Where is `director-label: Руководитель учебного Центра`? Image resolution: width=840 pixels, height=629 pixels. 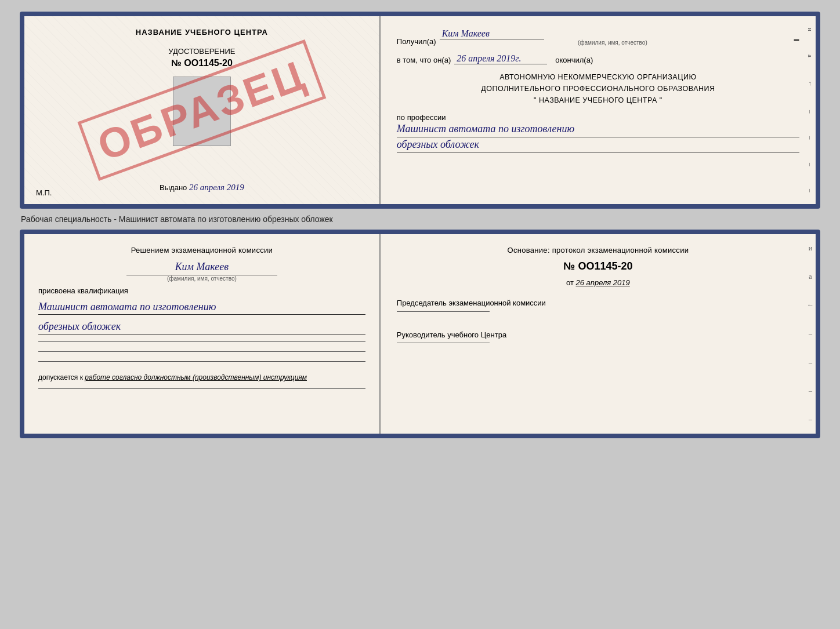
director-label: Руководитель учебного Центра is located at coordinates (598, 335).